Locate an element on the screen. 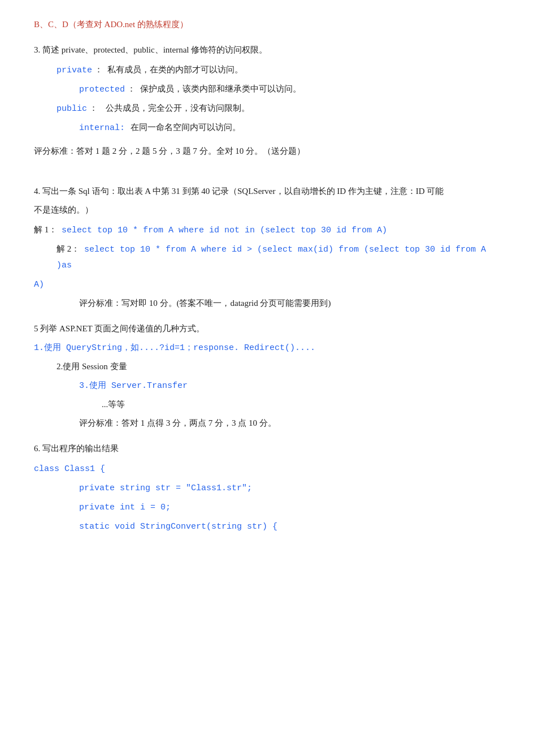 This screenshot has height=756, width=534. q3-score-text: 评分标准：答对 1 题 2 分，2 题 5 分，3 题 7 分。全对 10 分。… is located at coordinates (170, 151).